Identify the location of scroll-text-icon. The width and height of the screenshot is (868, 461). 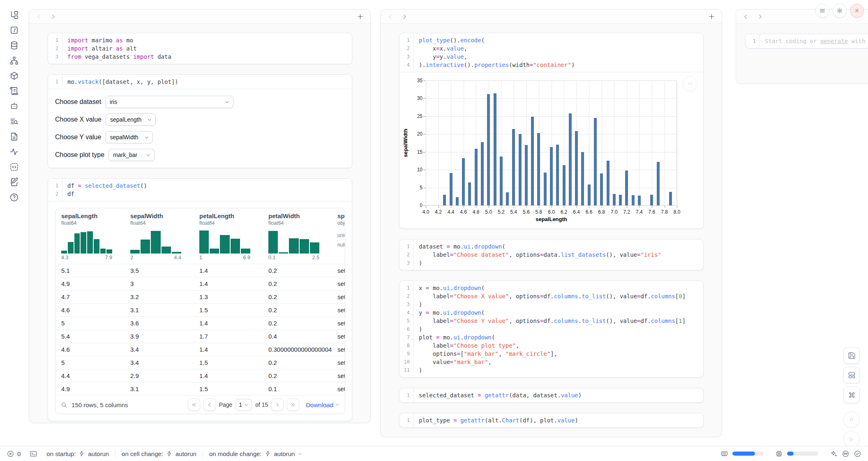
(14, 91).